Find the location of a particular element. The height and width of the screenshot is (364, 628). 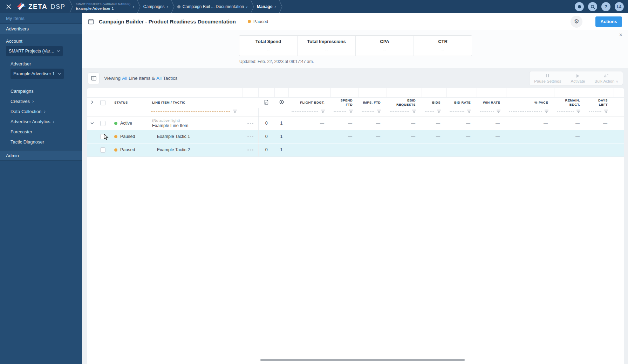

sidebar-item-advertiser-analytics: Advertiser Analytics› is located at coordinates (41, 122).